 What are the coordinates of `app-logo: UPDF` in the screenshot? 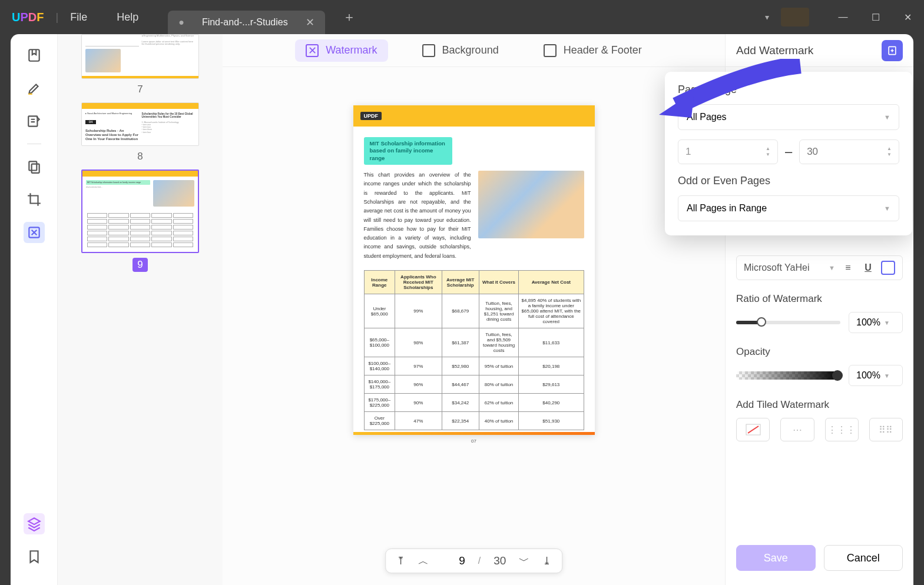 It's located at (28, 18).